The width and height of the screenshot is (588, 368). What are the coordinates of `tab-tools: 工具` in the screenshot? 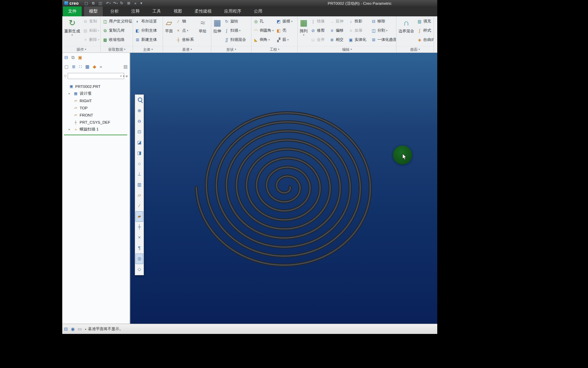 It's located at (157, 12).